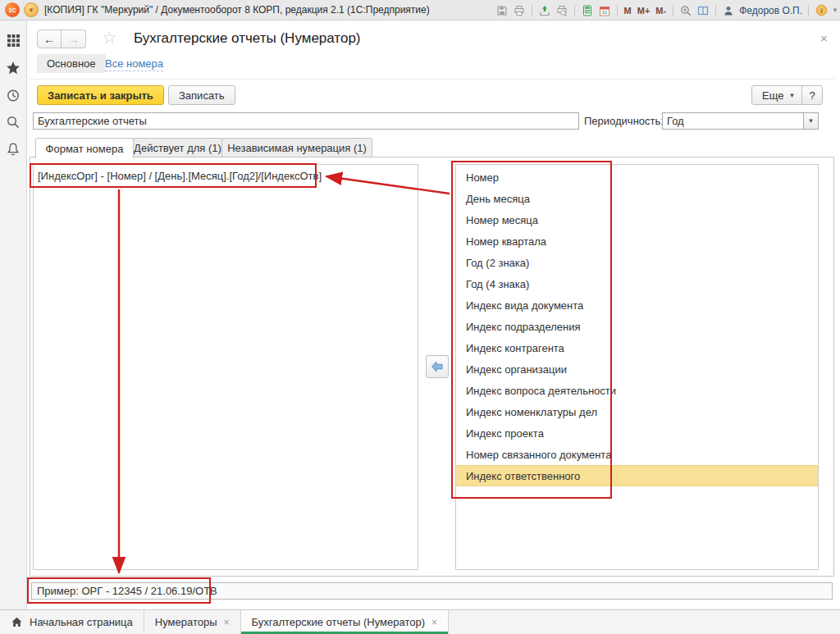 Image resolution: width=840 pixels, height=634 pixels. I want to click on save-button: Записать, so click(202, 95).